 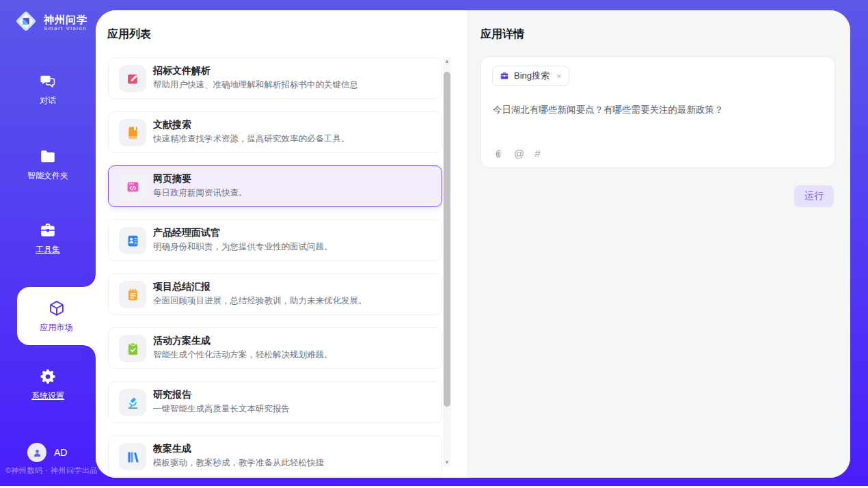 I want to click on chat-icon, so click(x=48, y=81).